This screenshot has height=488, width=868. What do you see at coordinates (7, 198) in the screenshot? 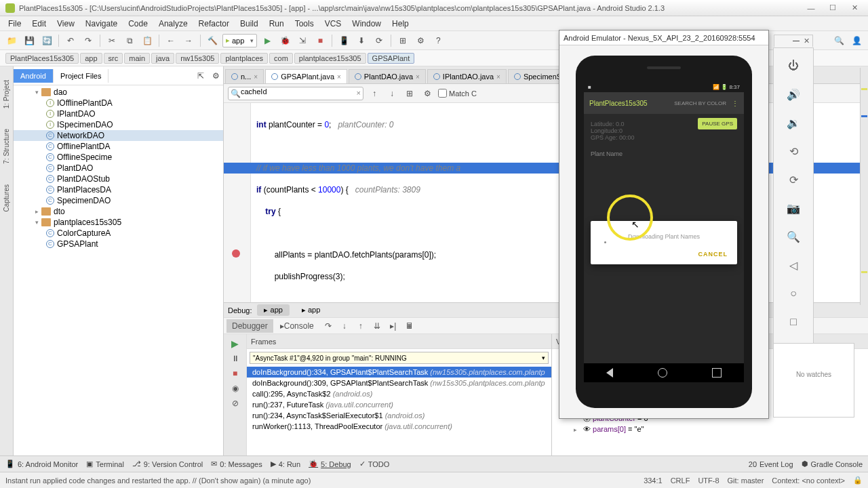
I see `tab-captures: Captures` at bounding box center [7, 198].